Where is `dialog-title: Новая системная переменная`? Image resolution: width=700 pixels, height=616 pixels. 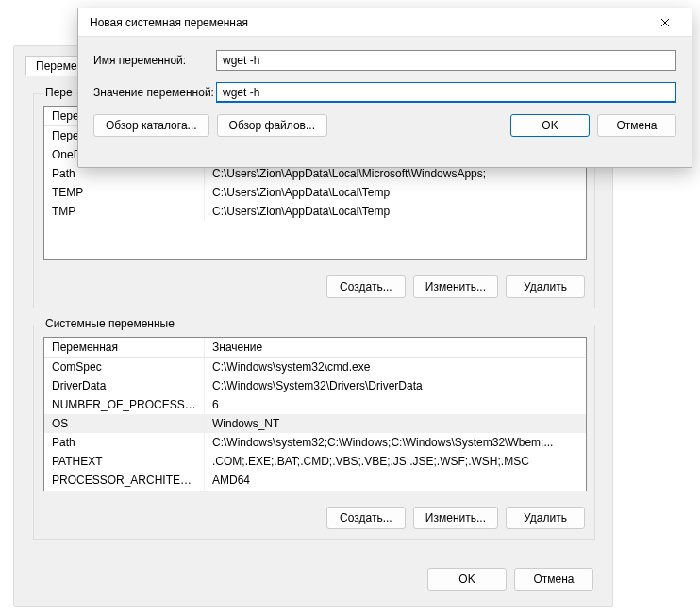 dialog-title: Новая системная переменная is located at coordinates (368, 23).